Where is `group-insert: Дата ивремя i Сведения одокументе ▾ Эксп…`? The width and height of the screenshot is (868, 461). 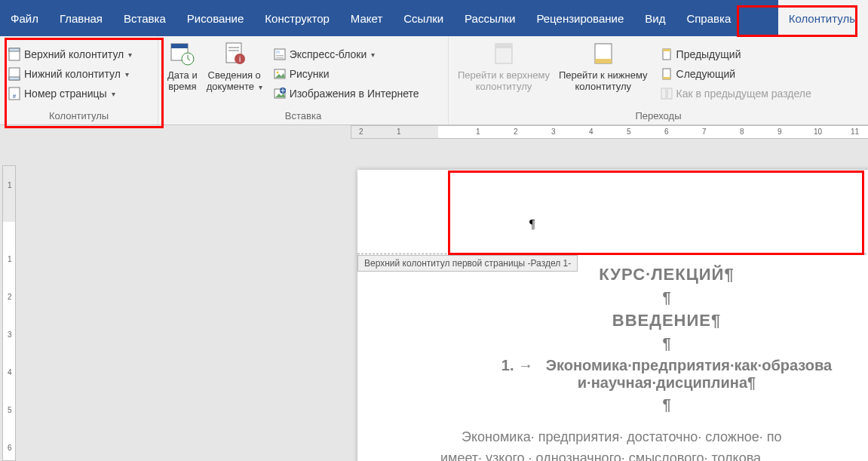 group-insert: Дата ивремя i Сведения одокументе ▾ Эксп… is located at coordinates (303, 80).